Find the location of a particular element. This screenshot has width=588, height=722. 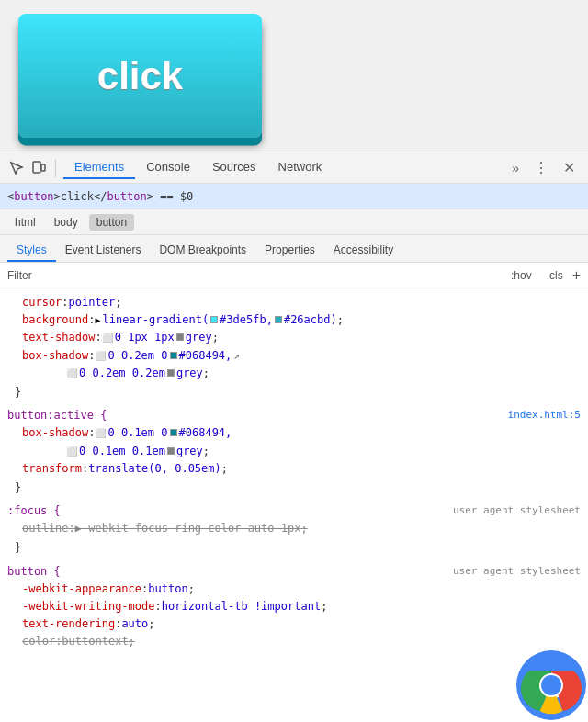

style-block-focus: :focus { user agent stylesheet outline:▶… is located at coordinates (294, 531).